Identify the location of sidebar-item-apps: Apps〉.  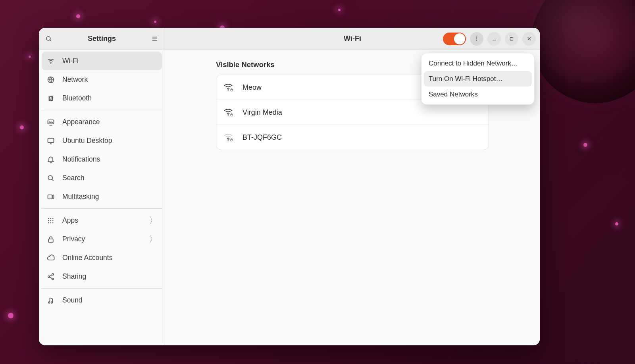
(102, 221).